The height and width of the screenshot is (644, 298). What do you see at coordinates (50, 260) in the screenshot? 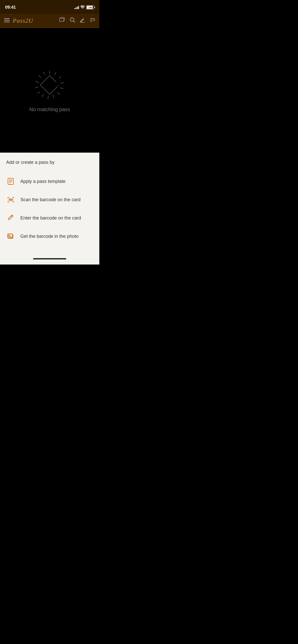
I see `home-indicator` at bounding box center [50, 260].